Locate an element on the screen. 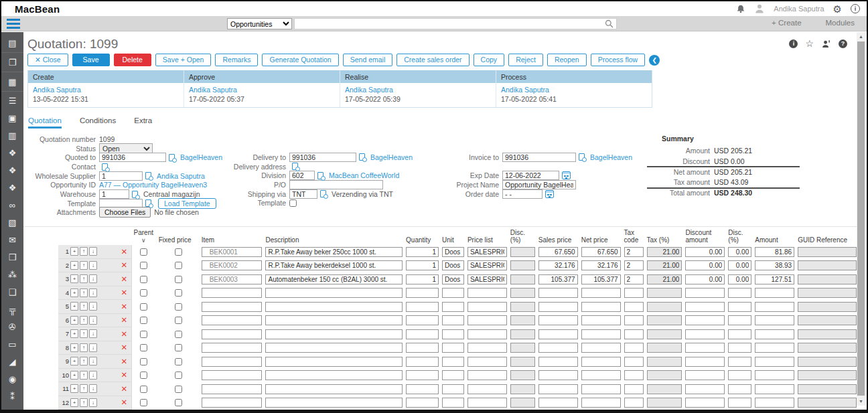 The image size is (868, 413). chart-icon: ◢ is located at coordinates (12, 361).